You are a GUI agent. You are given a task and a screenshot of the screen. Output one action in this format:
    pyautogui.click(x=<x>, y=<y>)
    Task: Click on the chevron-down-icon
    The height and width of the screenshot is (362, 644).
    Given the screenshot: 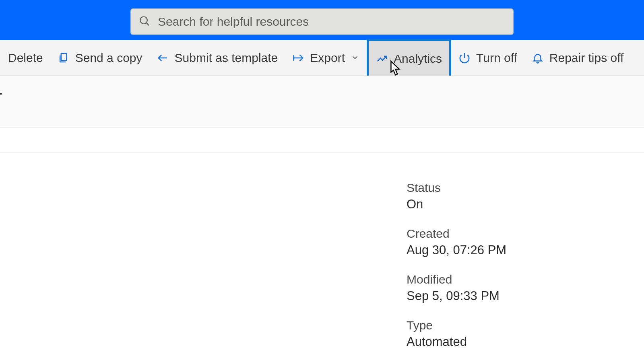 What is the action you would take?
    pyautogui.click(x=355, y=58)
    